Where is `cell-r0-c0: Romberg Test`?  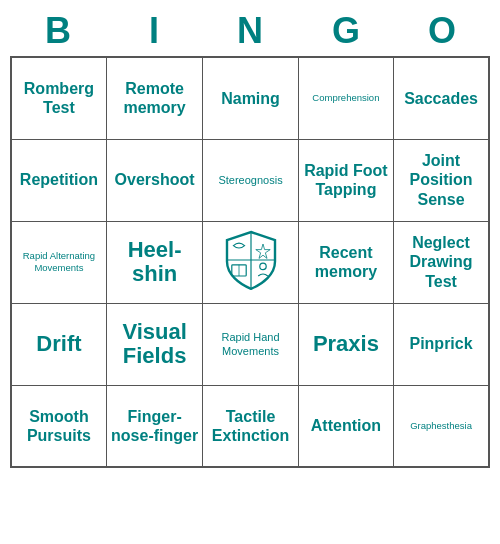
cell-r0-c0: Romberg Test is located at coordinates (58, 98).